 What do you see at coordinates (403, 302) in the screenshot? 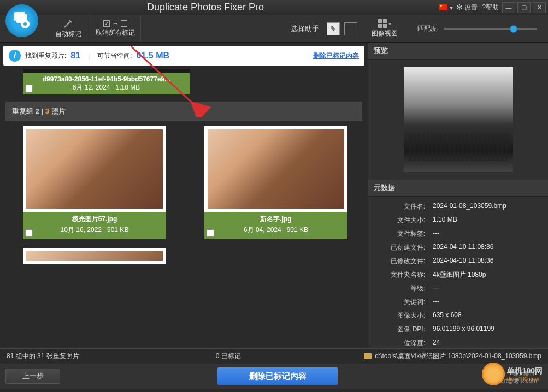
I see `meta-label: 关键词:` at bounding box center [403, 302].